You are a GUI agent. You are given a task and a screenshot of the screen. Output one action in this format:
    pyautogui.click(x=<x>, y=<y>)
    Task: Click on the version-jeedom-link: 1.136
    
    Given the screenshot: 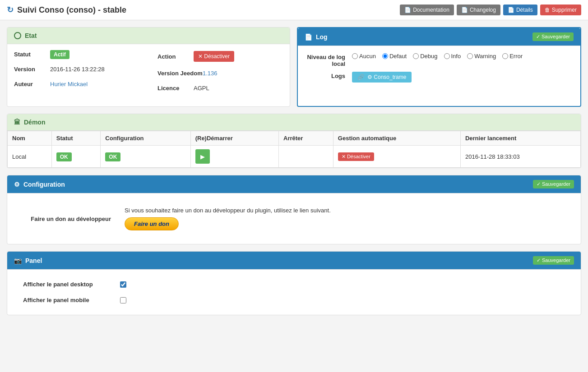 What is the action you would take?
    pyautogui.click(x=210, y=73)
    